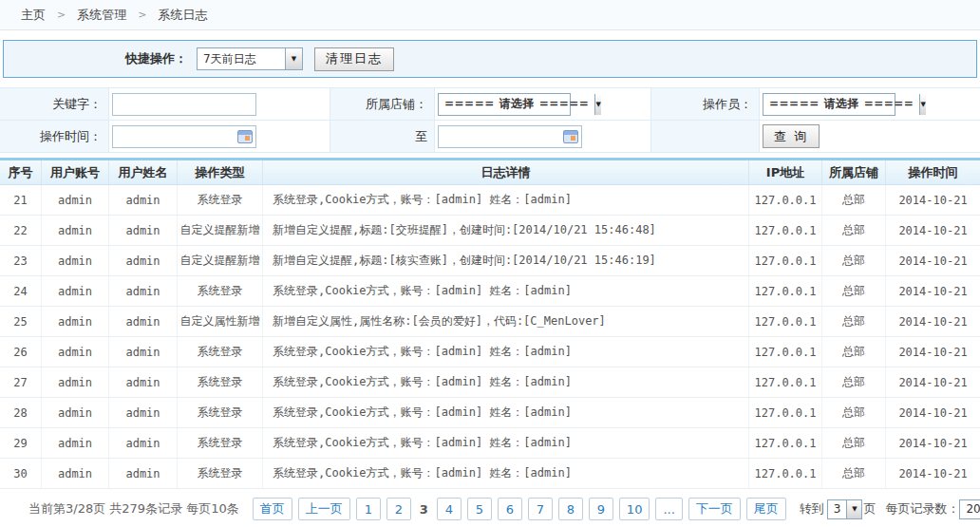  What do you see at coordinates (21, 351) in the screenshot?
I see `cell-no: 26` at bounding box center [21, 351].